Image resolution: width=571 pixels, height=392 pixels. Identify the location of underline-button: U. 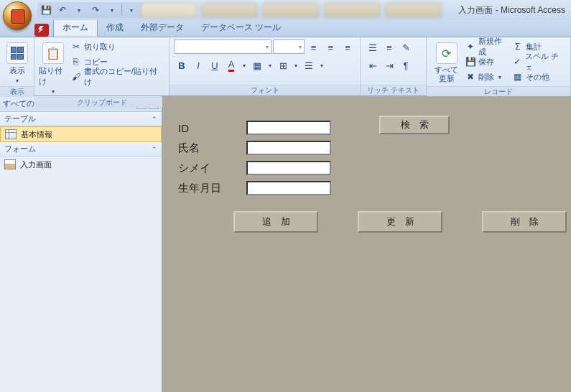
(215, 65).